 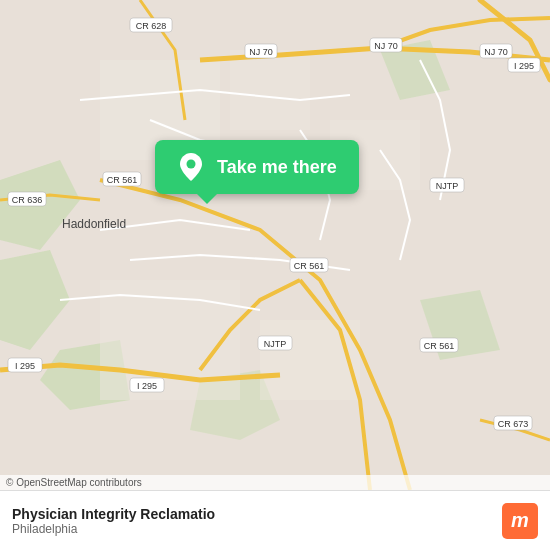 What do you see at coordinates (94, 224) in the screenshot?
I see `svg-text: Haddonfield` at bounding box center [94, 224].